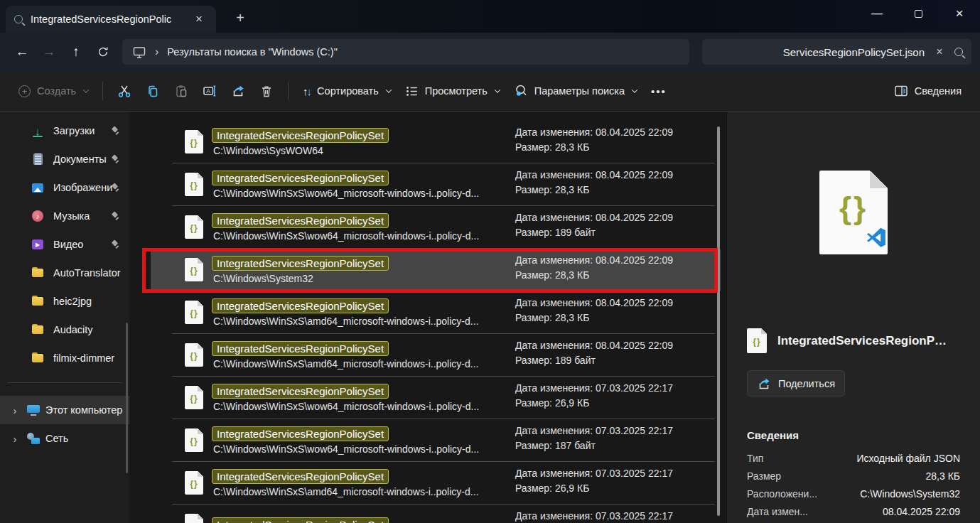 The width and height of the screenshot is (980, 523). I want to click on this-pc-icon, so click(33, 410).